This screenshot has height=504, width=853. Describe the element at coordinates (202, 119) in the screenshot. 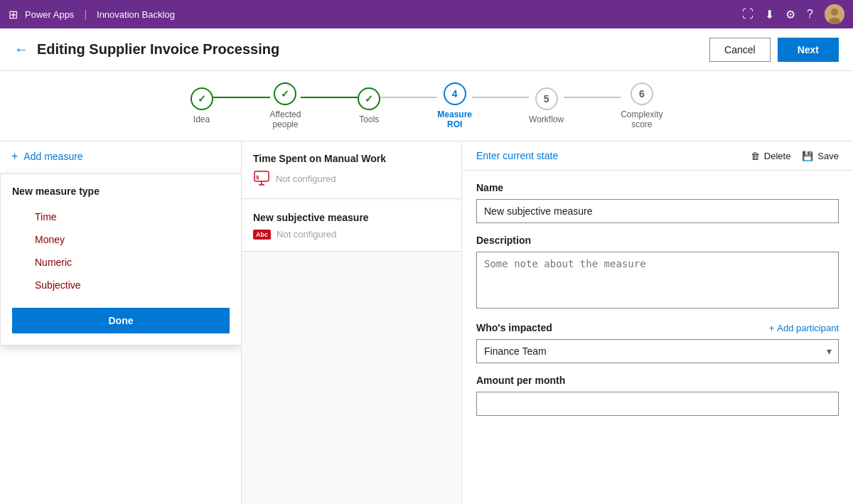

I see `step-label-idea: Idea` at that location.